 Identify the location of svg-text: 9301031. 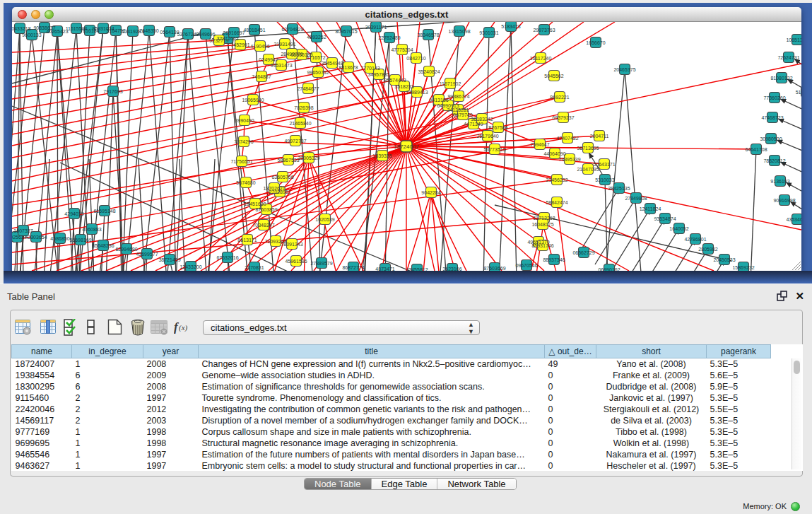
(489, 33).